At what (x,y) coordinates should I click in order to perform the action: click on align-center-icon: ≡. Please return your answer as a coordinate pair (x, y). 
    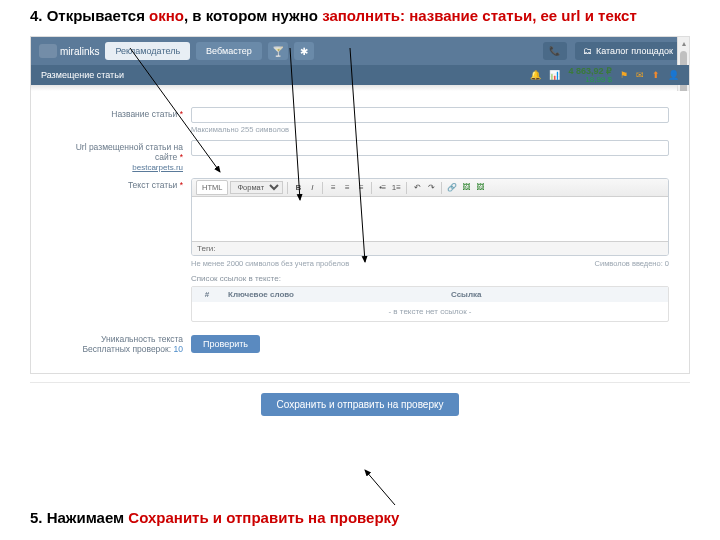
    Looking at the image, I should click on (347, 188).